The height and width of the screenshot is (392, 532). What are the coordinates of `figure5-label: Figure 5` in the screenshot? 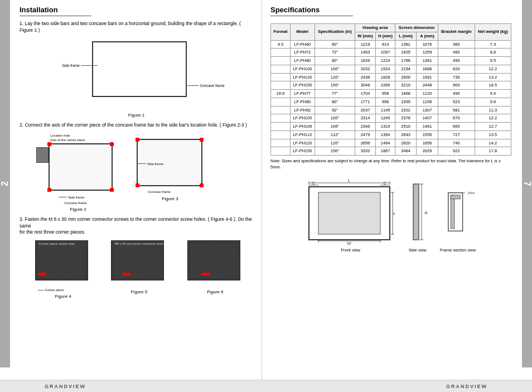 It's located at (139, 292).